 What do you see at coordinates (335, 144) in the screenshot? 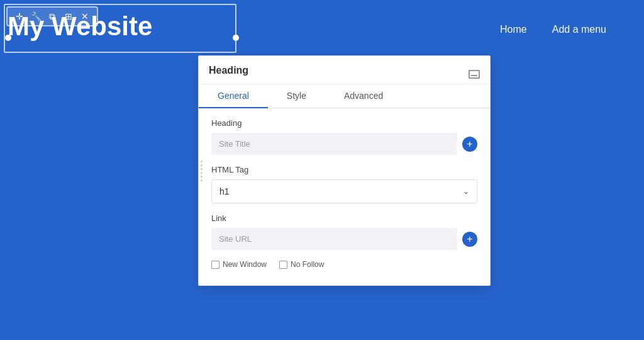
I see `heading-input` at bounding box center [335, 144].